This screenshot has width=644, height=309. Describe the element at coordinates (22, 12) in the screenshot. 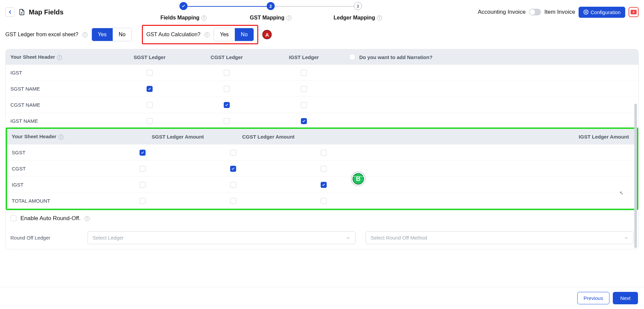

I see `document-icon` at that location.